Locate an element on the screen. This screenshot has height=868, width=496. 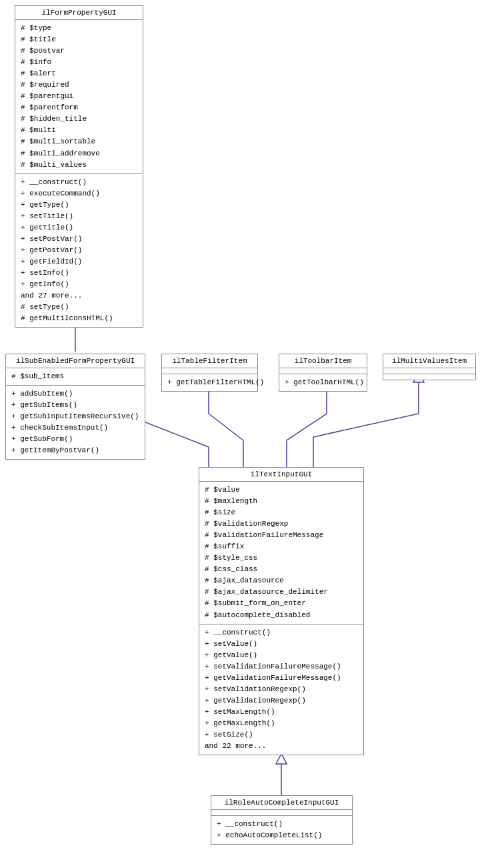
ilTableFilterItem-methods: + getTableFilterHTML() is located at coordinates (209, 383).